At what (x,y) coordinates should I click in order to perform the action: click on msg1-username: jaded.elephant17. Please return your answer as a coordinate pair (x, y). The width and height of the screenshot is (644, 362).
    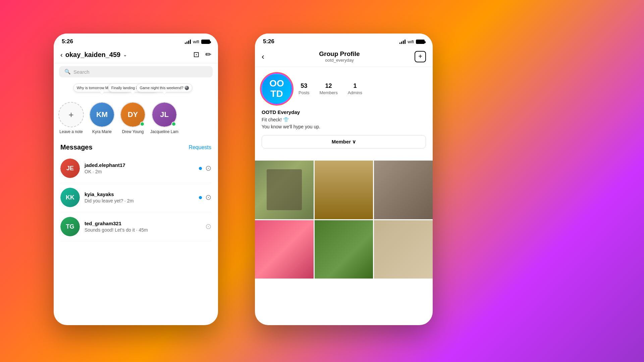
    Looking at the image, I should click on (140, 165).